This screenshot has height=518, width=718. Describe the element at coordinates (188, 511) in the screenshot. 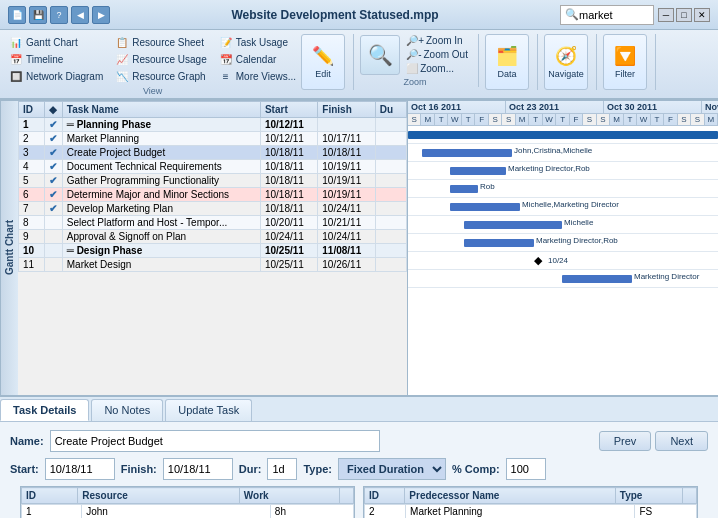

I see `resources-scroll: 1John8h2Cristina8h5Michelle8h` at that location.